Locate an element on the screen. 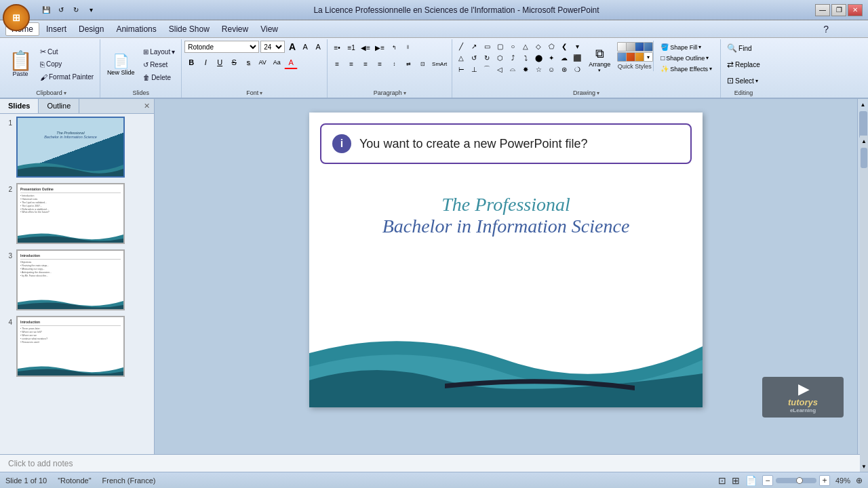 The image size is (868, 488). shape-t6: ✸ is located at coordinates (526, 69).